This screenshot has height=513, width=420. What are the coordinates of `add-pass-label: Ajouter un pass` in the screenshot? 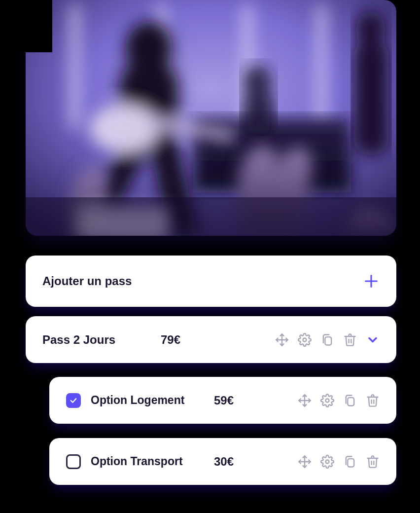 It's located at (87, 281).